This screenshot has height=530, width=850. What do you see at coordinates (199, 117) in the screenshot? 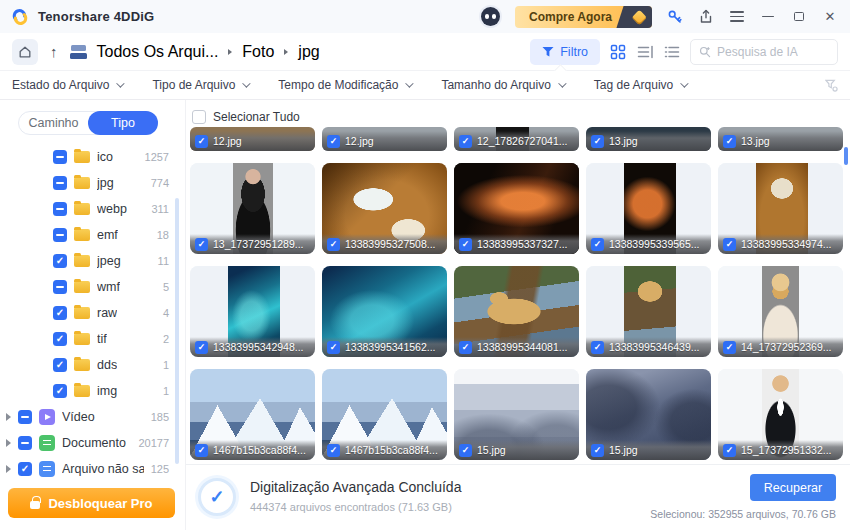
I see `select-all-checkbox` at bounding box center [199, 117].